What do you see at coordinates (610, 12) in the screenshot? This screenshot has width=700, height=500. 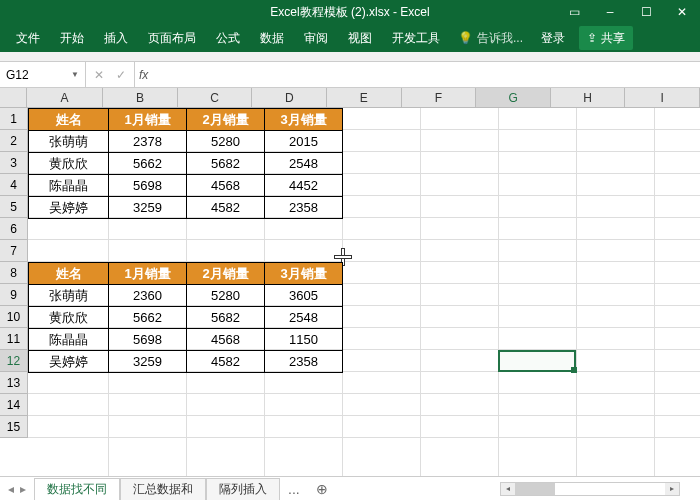 I see `minimize-button: –` at bounding box center [610, 12].